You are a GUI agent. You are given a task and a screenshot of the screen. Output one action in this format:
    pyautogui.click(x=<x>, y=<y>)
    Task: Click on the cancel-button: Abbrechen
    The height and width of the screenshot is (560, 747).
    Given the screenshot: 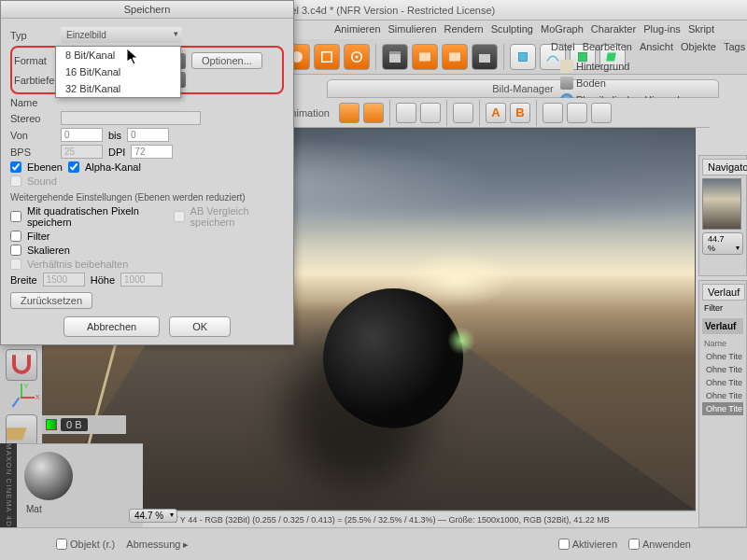 What is the action you would take?
    pyautogui.click(x=112, y=327)
    